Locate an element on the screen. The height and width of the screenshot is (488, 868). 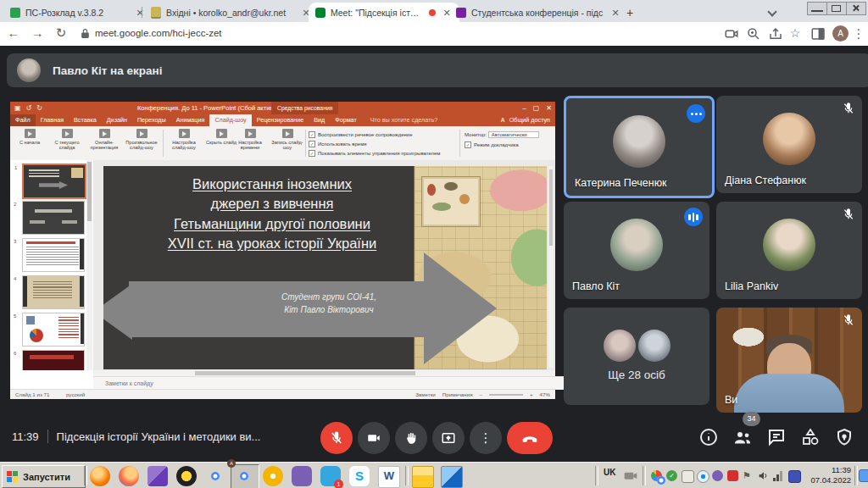
ppt-quick-access-toolbar: ▣↺↻ is located at coordinates (29, 108).